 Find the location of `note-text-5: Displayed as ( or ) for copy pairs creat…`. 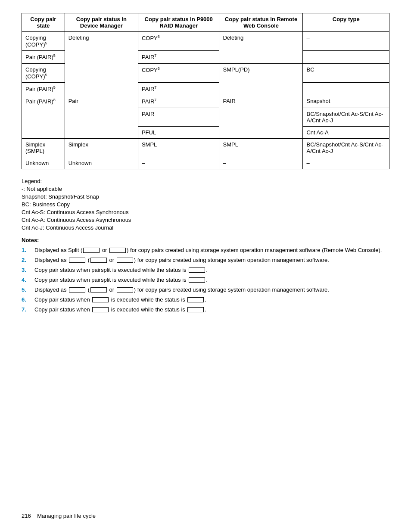

note-text-5: Displayed as ( or ) for copy pairs creat… is located at coordinates (212, 289).